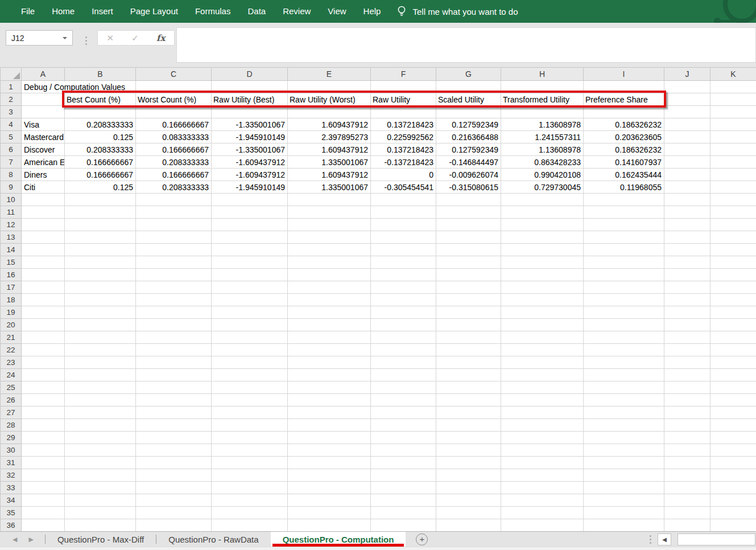  Describe the element at coordinates (624, 187) in the screenshot. I see `cell-I9: 0.11968055` at that location.